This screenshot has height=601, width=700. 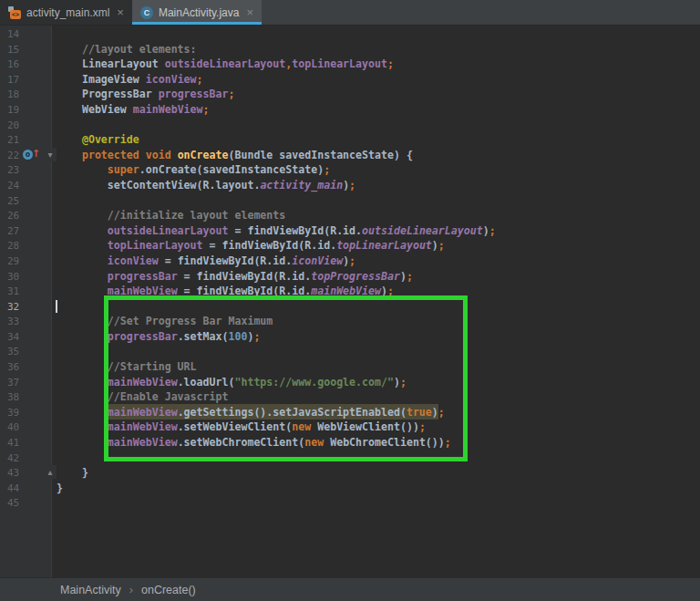 I want to click on line-number: 21, so click(x=17, y=140).